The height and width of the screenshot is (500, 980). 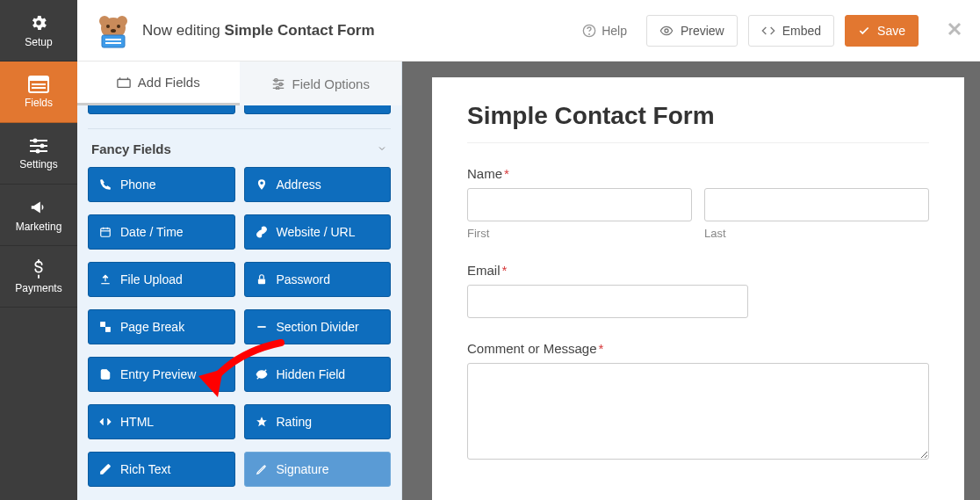 I want to click on field-phone: Phone, so click(x=162, y=185).